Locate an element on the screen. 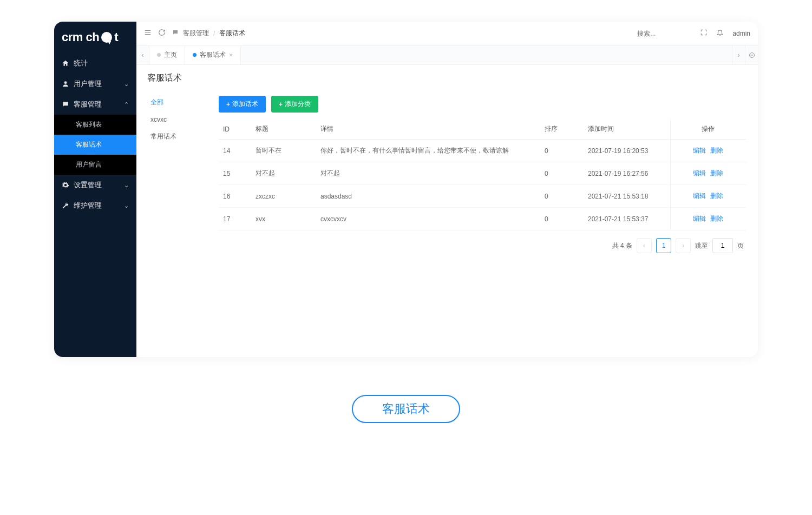 This screenshot has width=812, height=515. col-time: 添加时间 is located at coordinates (627, 129).